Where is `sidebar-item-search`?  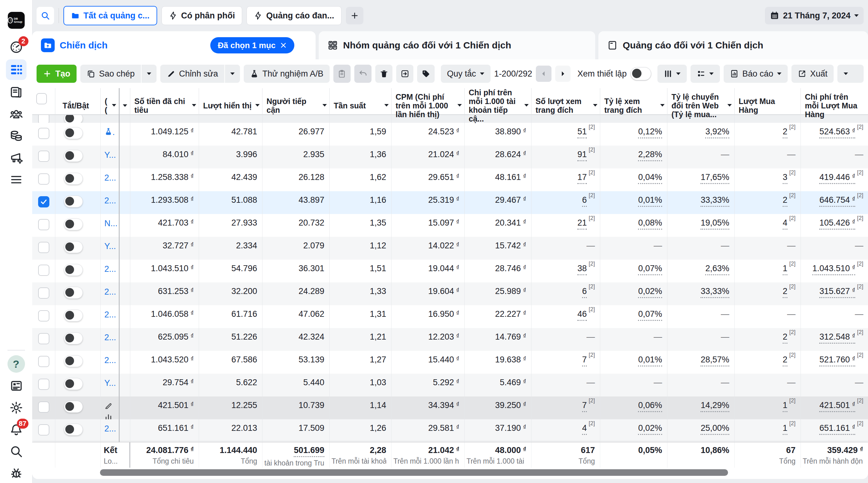 sidebar-item-search is located at coordinates (16, 451).